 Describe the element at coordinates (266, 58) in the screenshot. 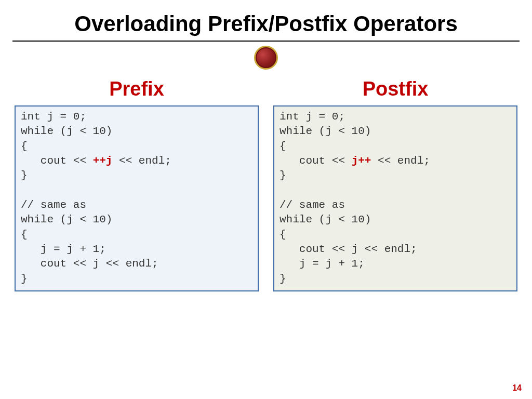

I see `university-seal-icon` at that location.